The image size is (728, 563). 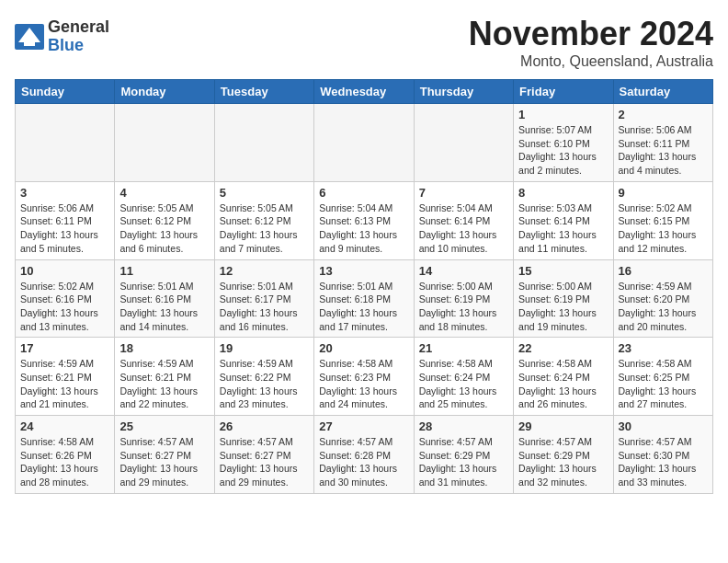 I want to click on day-info: Sunrise: 5:01 AM Sunset: 6:17 PM Dayligh…, so click(x=265, y=307).